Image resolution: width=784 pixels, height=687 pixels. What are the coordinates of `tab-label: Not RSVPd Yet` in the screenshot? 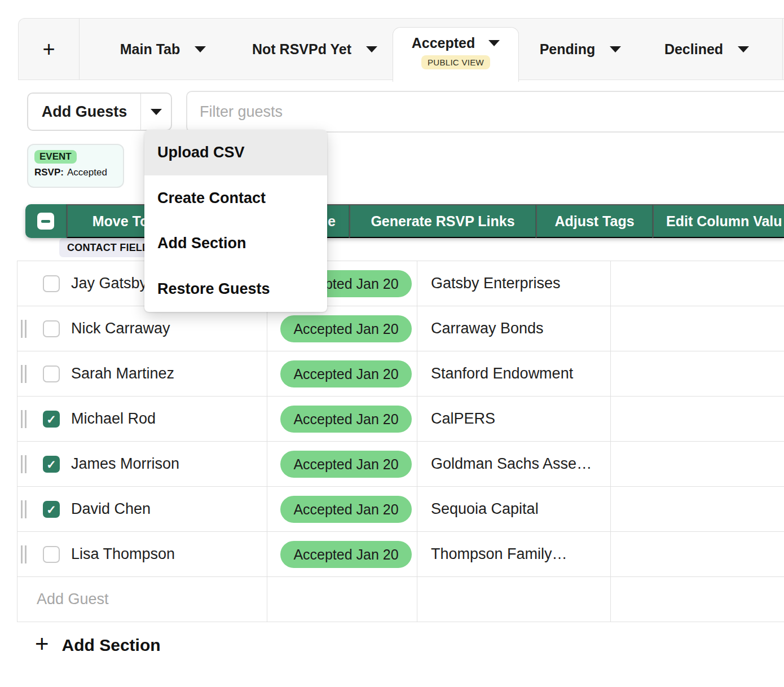 It's located at (302, 50).